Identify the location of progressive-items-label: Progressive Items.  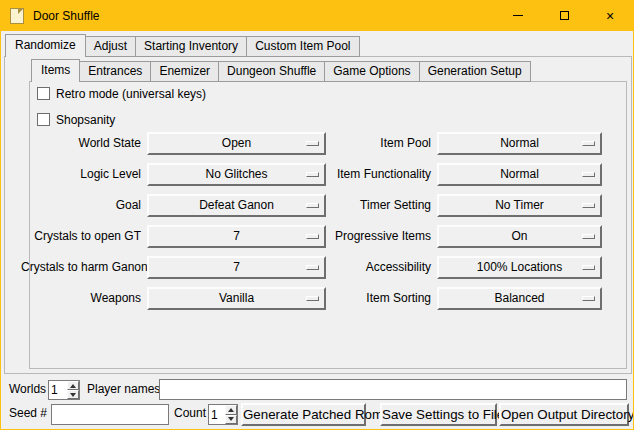
(375, 236).